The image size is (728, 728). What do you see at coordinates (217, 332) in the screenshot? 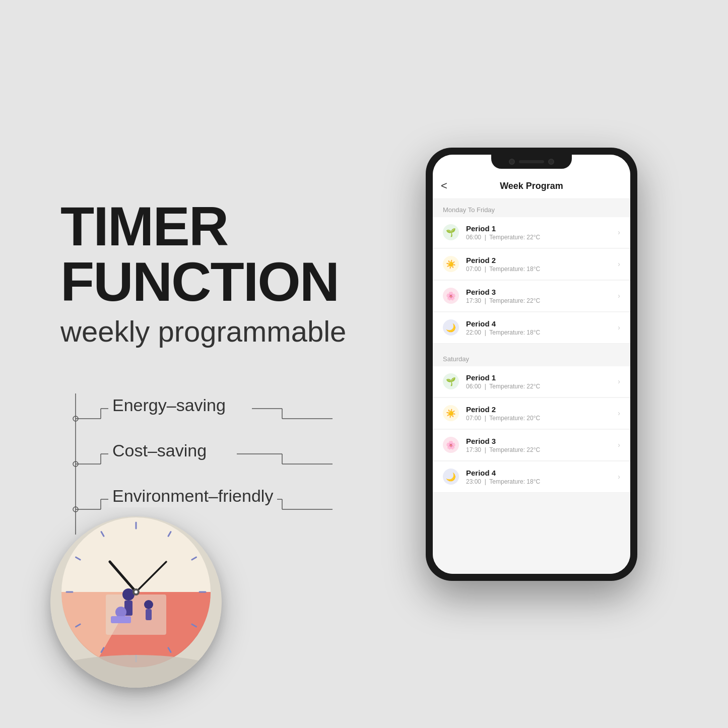
I see `subtitle: weekly programmable` at bounding box center [217, 332].